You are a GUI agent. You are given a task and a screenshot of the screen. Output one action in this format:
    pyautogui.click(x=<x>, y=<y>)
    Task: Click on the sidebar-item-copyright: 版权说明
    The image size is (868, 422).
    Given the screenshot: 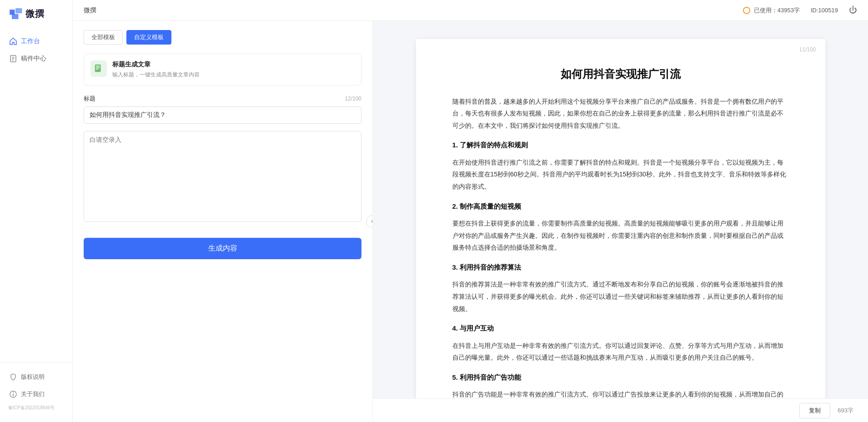 What is the action you would take?
    pyautogui.click(x=36, y=377)
    